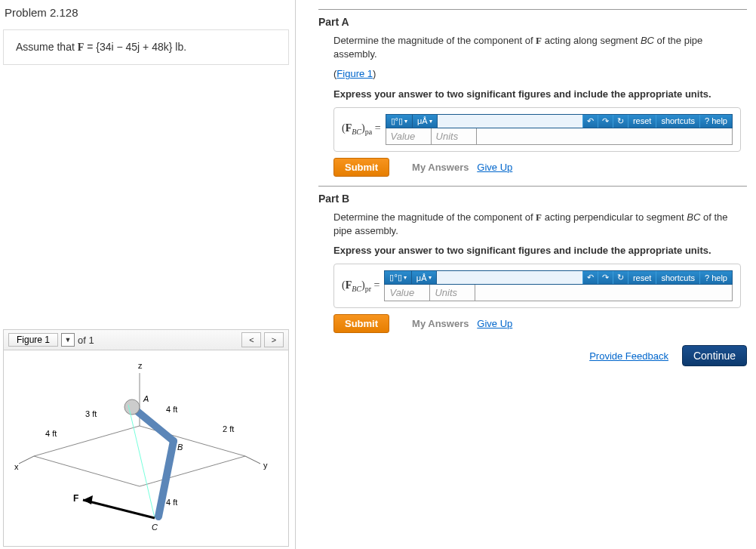  I want to click on part-b-toolbar: ▯°▯▾ μÅ▾ ↶ ↷ ↻ reset shortcuts ? help, so click(558, 278).